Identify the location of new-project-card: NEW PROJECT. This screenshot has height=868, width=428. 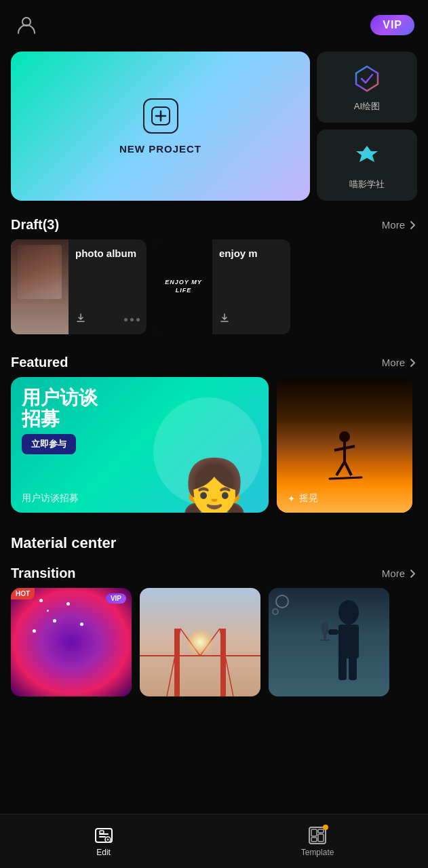
(160, 126).